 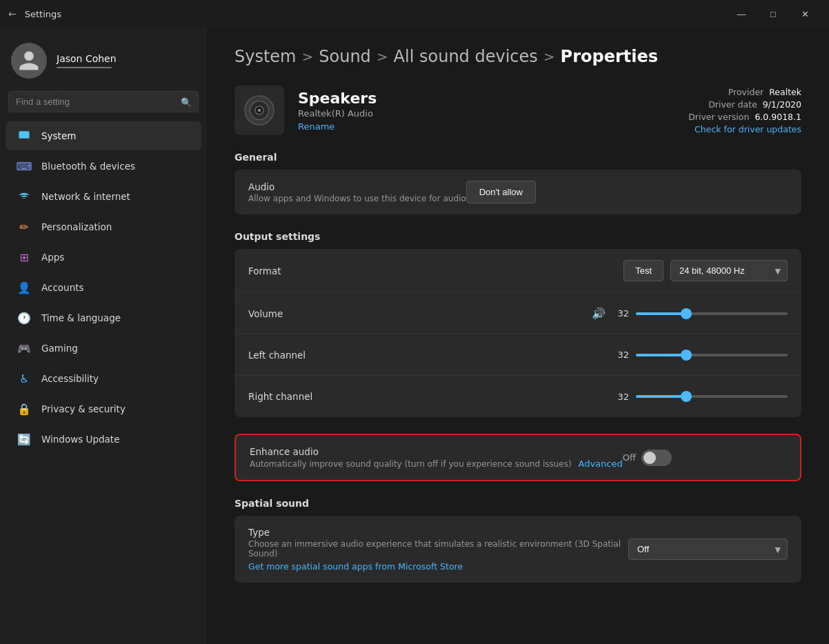 What do you see at coordinates (24, 166) in the screenshot?
I see `bluetooth-icon: ⌨` at bounding box center [24, 166].